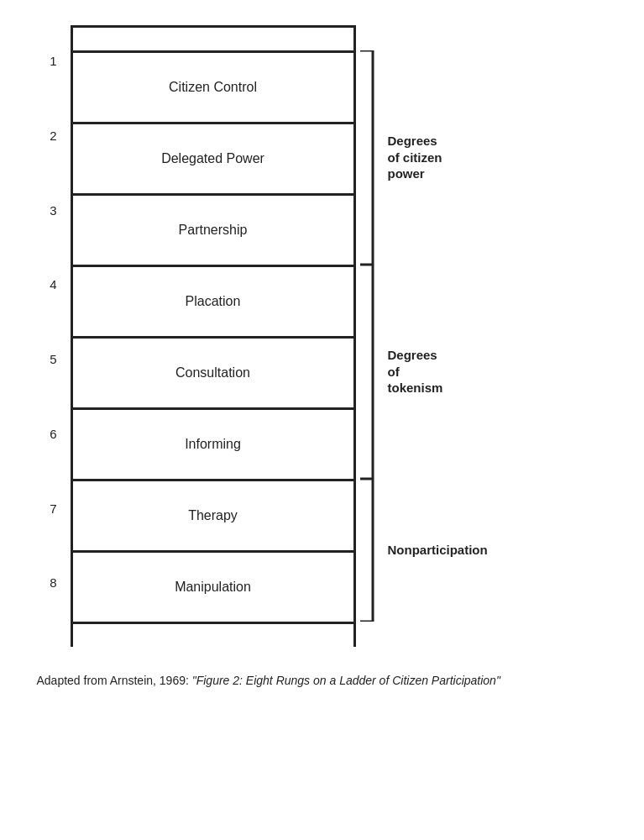 This screenshot has width=644, height=840. I want to click on rung-delegated-power: Delegated Power, so click(213, 158).